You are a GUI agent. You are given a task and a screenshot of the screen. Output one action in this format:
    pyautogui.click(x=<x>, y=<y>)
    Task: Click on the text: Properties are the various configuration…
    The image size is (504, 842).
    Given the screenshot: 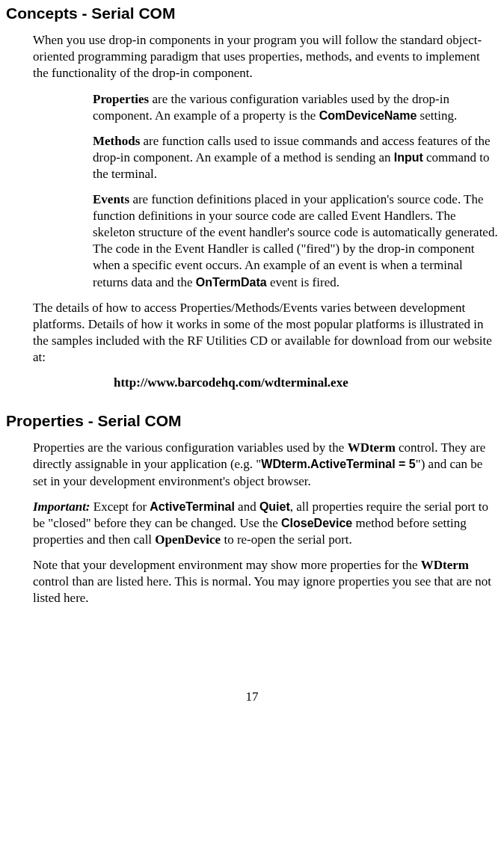 What is the action you would take?
    pyautogui.click(x=190, y=447)
    